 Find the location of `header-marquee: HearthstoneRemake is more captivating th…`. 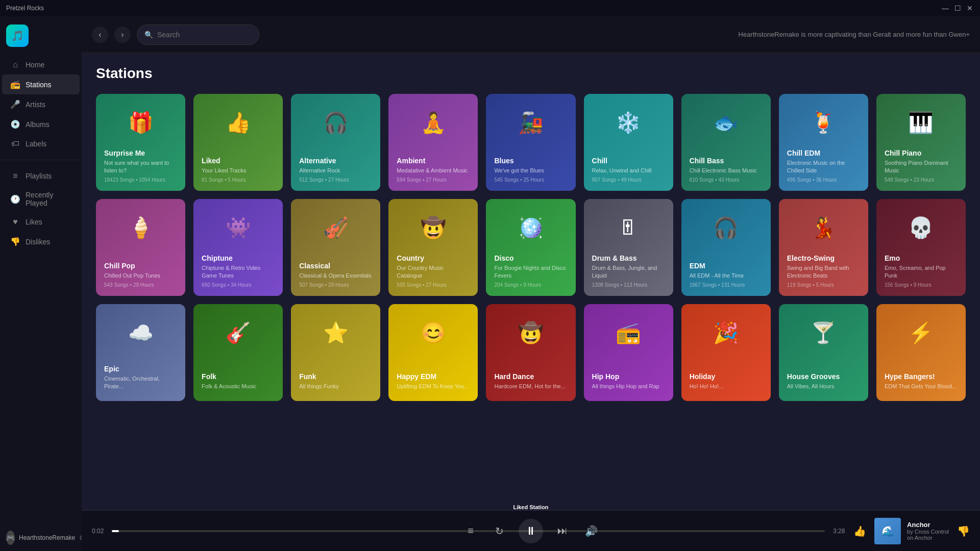

header-marquee: HearthstoneRemake is more captivating th… is located at coordinates (854, 35).